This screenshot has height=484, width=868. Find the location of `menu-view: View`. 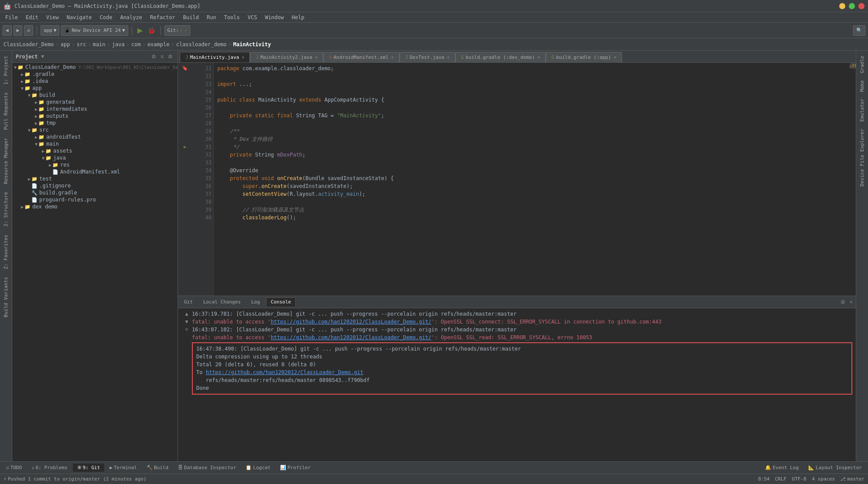

menu-view: View is located at coordinates (52, 17).